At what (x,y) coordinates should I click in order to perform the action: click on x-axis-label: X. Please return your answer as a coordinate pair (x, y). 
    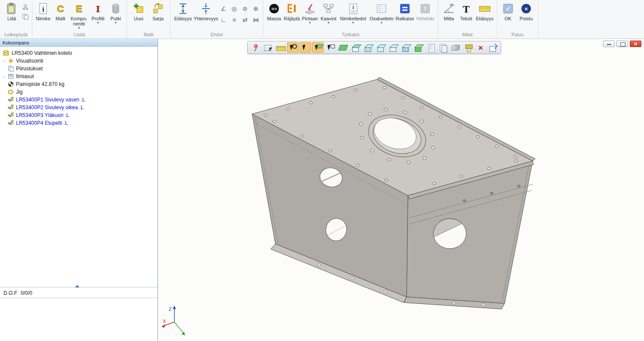
    Looking at the image, I should click on (164, 321).